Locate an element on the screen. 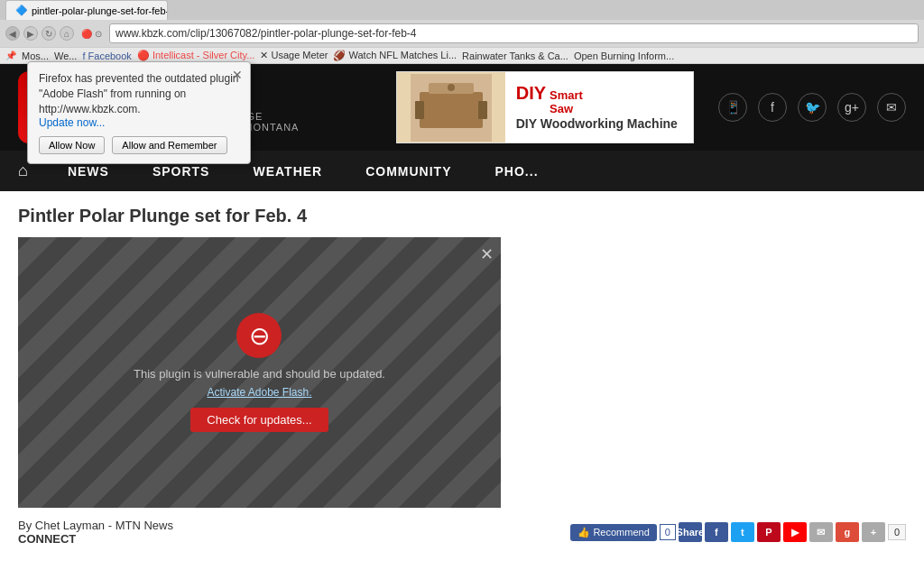 Image resolution: width=924 pixels, height=570 pixels. email-share-button: ✉ is located at coordinates (821, 532).